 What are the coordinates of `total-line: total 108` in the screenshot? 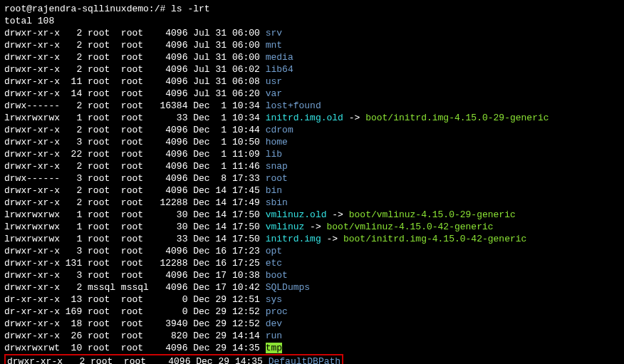 It's located at (29, 21).